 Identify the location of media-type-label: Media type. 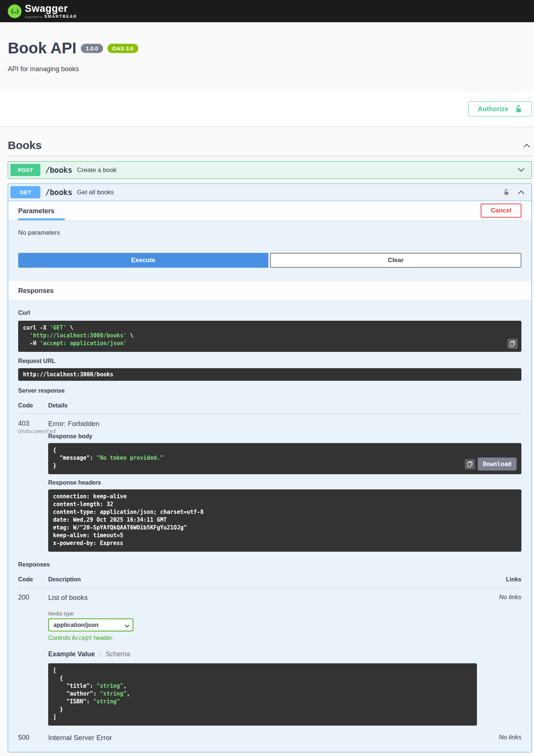
(262, 614).